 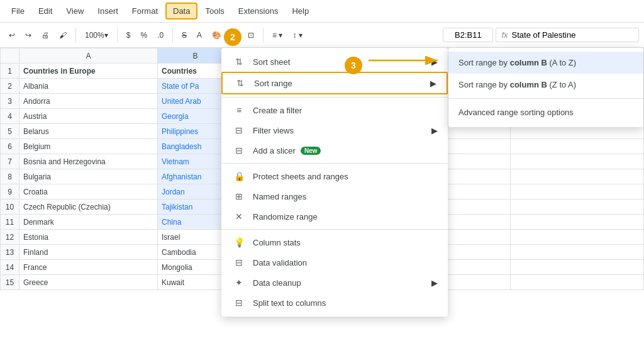 What do you see at coordinates (239, 110) in the screenshot?
I see `create-filter-icon: ≡` at bounding box center [239, 110].